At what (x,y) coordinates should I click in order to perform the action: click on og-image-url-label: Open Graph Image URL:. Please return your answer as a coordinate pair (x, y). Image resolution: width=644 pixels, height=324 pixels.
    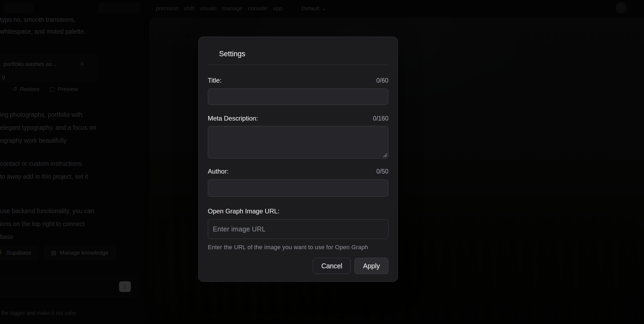
    Looking at the image, I should click on (244, 211).